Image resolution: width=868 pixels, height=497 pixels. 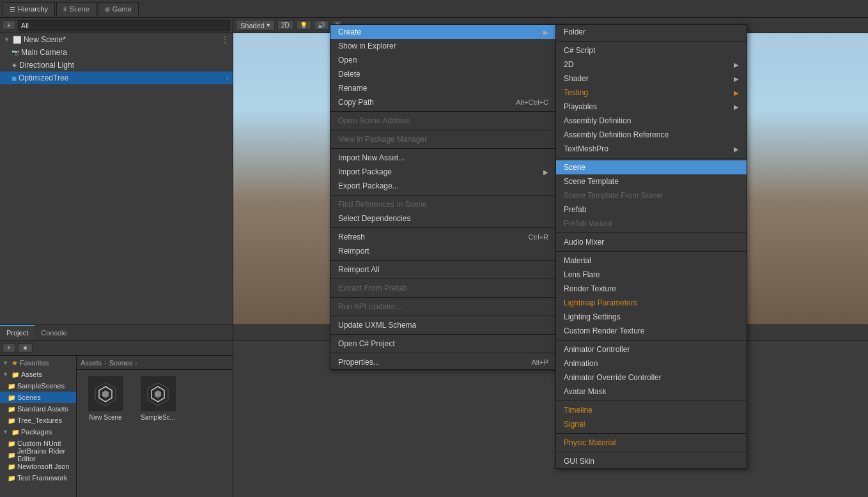 I want to click on create-lighting-settings-label: Lighting Settings, so click(x=651, y=317).